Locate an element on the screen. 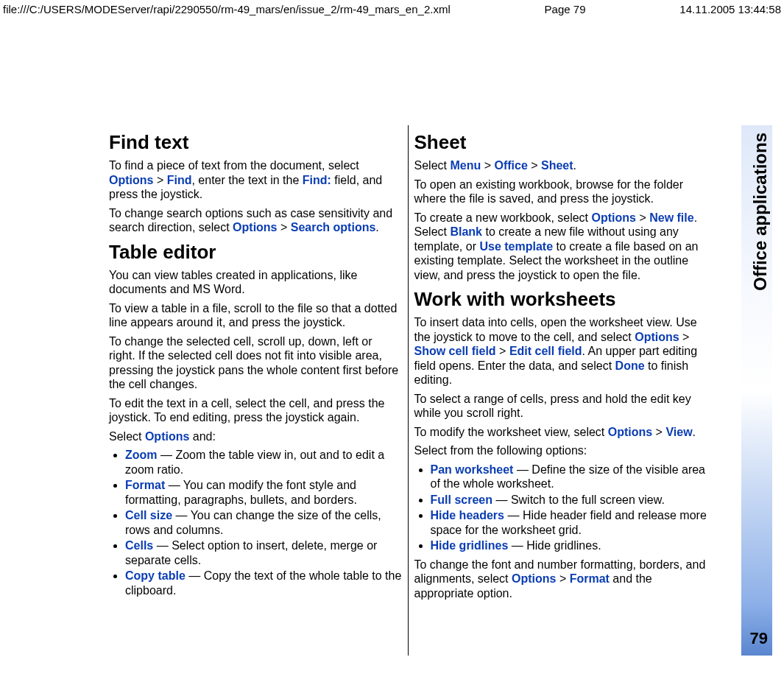 The width and height of the screenshot is (784, 685). option-text: Zoom is located at coordinates (141, 455).